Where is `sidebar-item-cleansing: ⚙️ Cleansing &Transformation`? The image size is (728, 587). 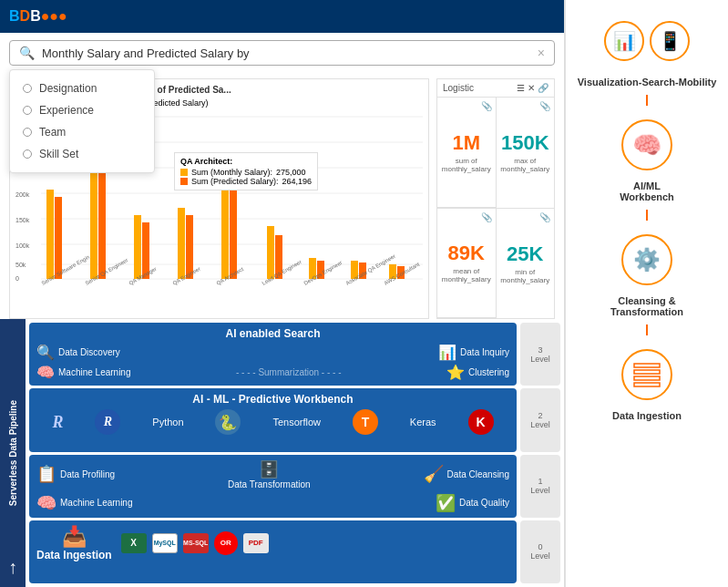 sidebar-item-cleansing: ⚙️ Cleansing &Transformation is located at coordinates (647, 273).